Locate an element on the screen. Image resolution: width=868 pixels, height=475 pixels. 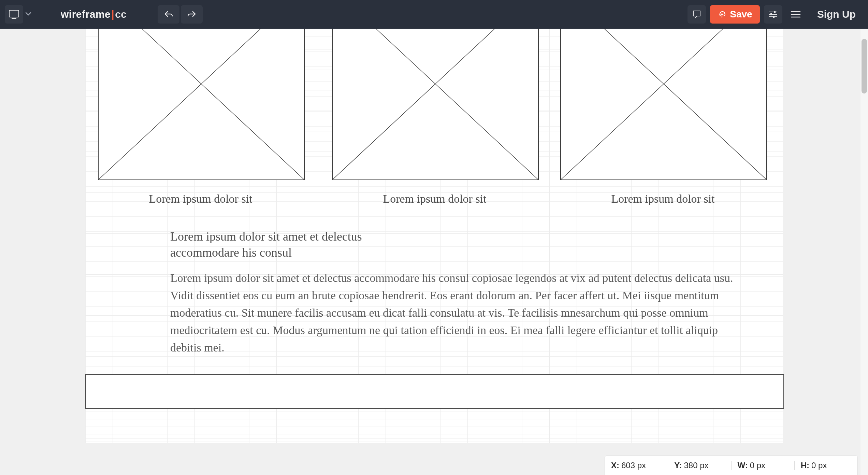
status-w-label: W: is located at coordinates (743, 465).